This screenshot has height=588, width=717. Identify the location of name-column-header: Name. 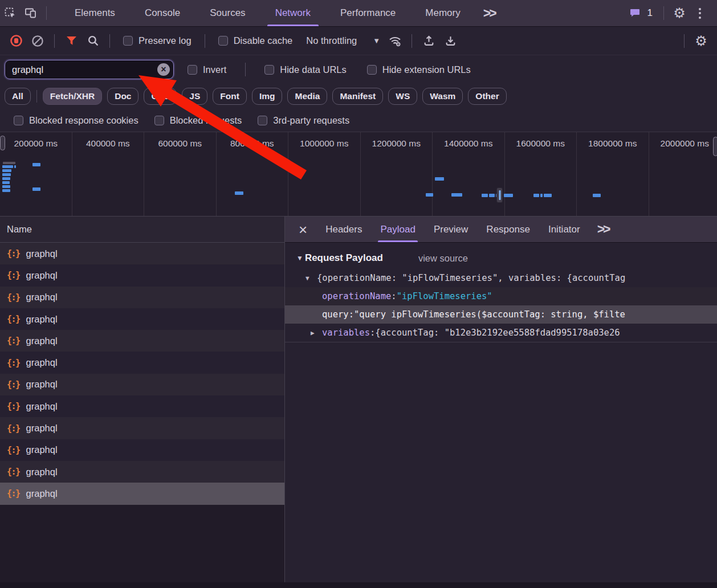
(142, 230).